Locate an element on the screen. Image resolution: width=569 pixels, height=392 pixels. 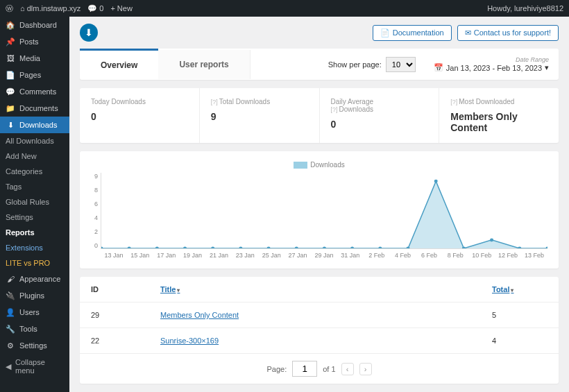
mail-icon: ✉ is located at coordinates (468, 33).